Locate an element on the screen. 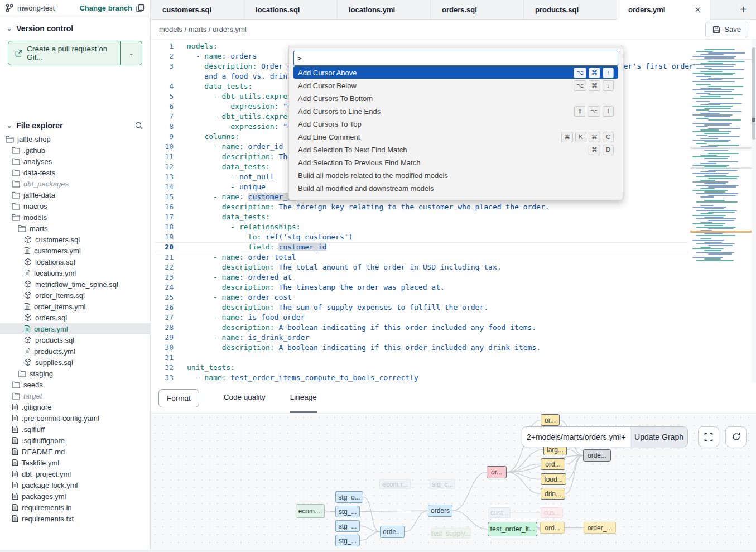  code-line: 32unit_tests: is located at coordinates (422, 368).